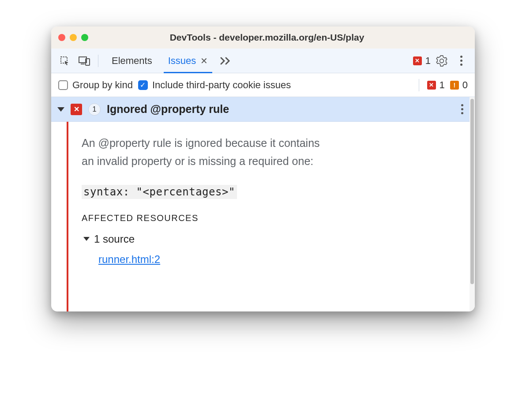 Image resolution: width=526 pixels, height=420 pixels. What do you see at coordinates (462, 109) in the screenshot?
I see `issue-more-options-button` at bounding box center [462, 109].